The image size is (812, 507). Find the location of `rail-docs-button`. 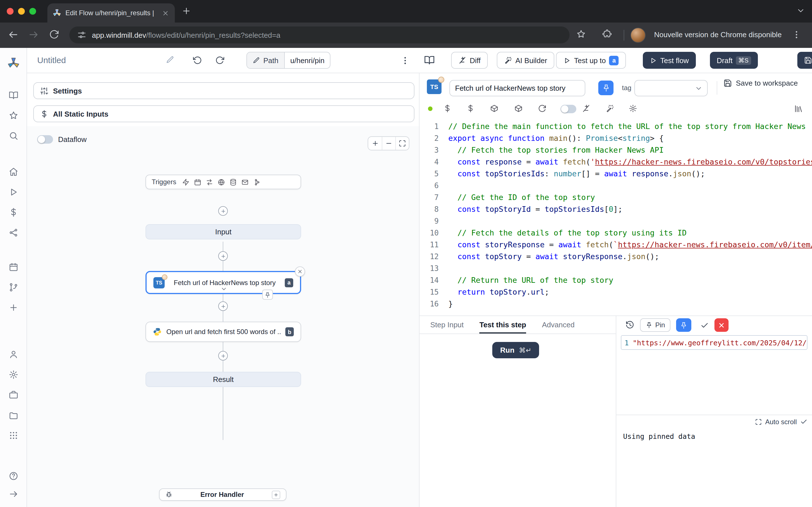

rail-docs-button is located at coordinates (13, 95).